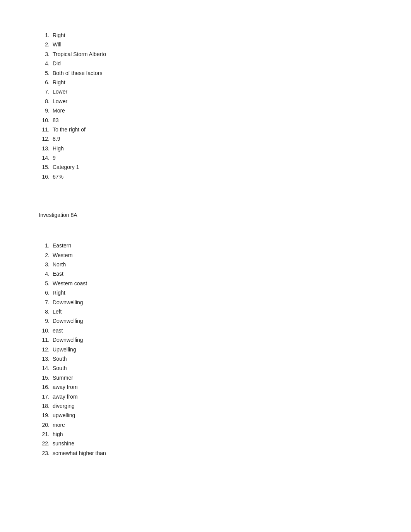 The height and width of the screenshot is (532, 411). Describe the element at coordinates (46, 434) in the screenshot. I see `item-number: 21.` at that location.